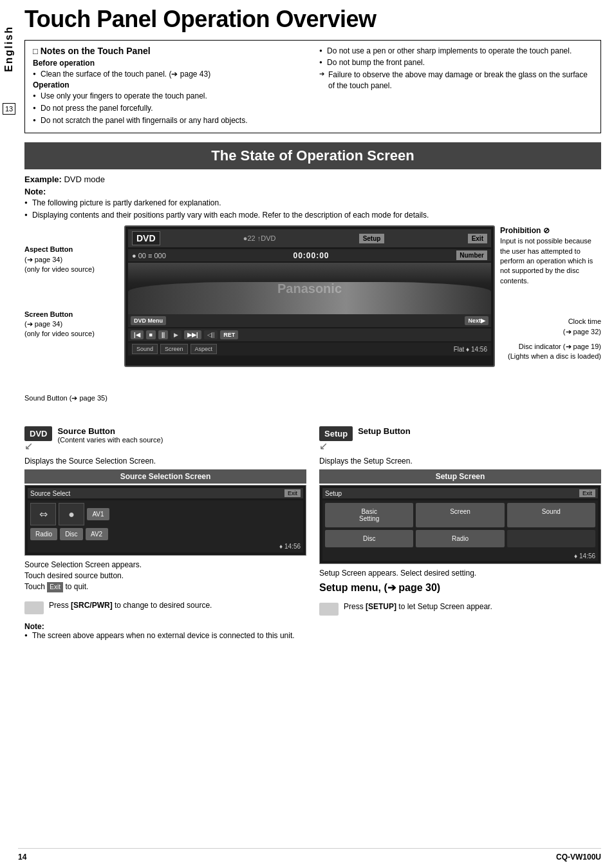  Describe the element at coordinates (310, 322) in the screenshot. I see `dvd-screen-wrapper: DVD ●22 ↑DVD Setup Exit ● 00 ≡ 000 00:00…` at that location.